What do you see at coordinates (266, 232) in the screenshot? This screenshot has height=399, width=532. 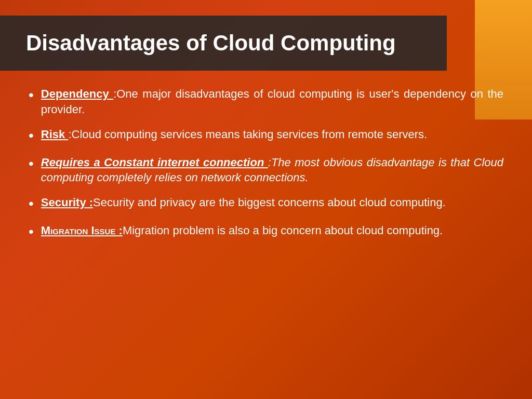 I see `list-item: • Migration Issue :Migration problem is …` at bounding box center [266, 232].